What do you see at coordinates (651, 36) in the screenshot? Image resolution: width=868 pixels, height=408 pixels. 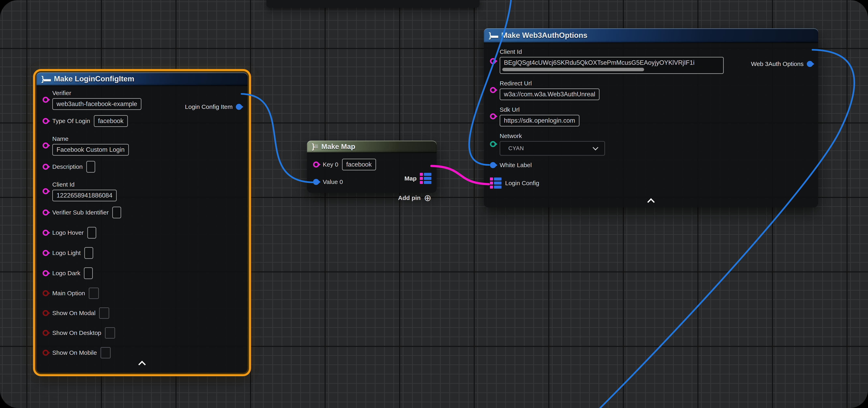 I see `node-header-make-web3auth-options: }▬ Make Web3AuthOptions` at bounding box center [651, 36].